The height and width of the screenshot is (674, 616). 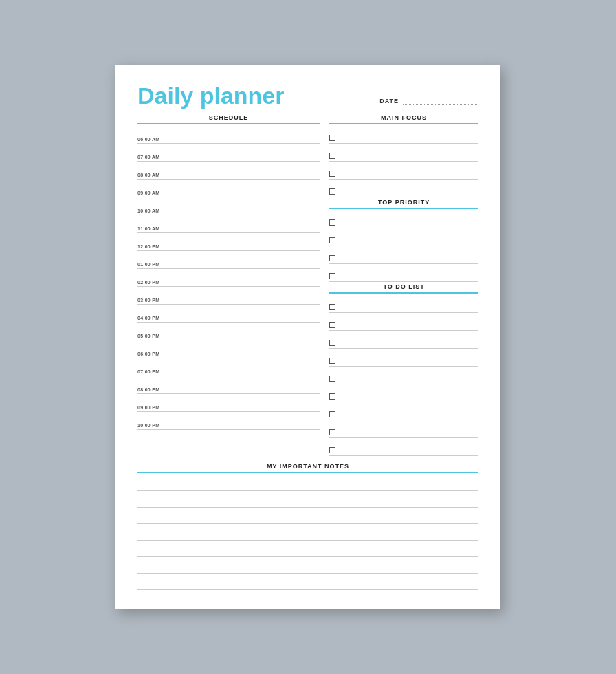 What do you see at coordinates (151, 175) in the screenshot?
I see `time-label: 08.00 AM` at bounding box center [151, 175].